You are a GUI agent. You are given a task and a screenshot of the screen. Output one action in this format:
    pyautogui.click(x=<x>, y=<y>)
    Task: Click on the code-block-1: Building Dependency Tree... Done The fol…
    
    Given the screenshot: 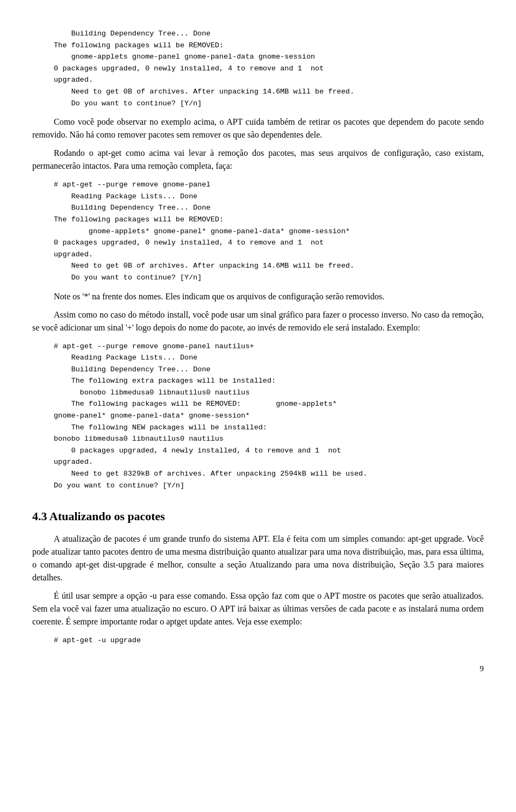 What is the action you would take?
    pyautogui.click(x=269, y=69)
    